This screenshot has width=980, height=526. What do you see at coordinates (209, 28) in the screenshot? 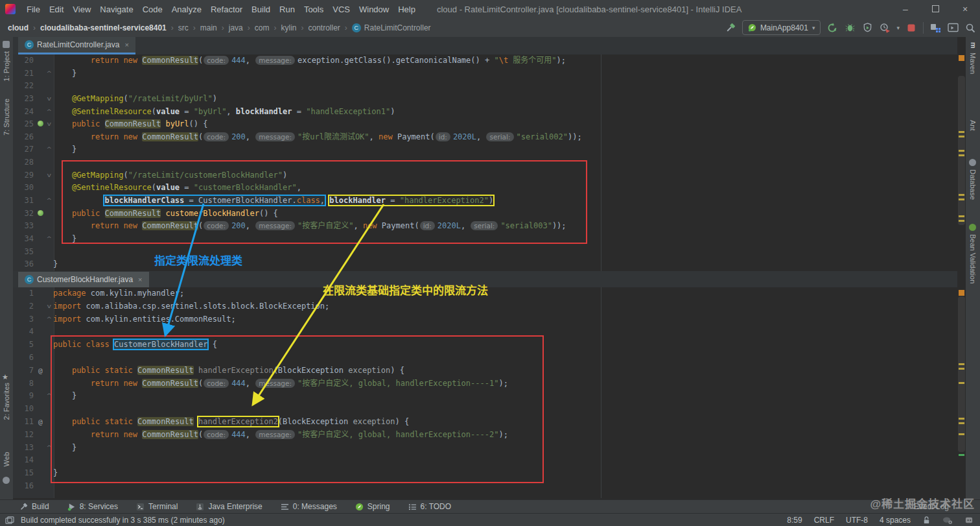
I see `breadcrumb-main: main` at bounding box center [209, 28].